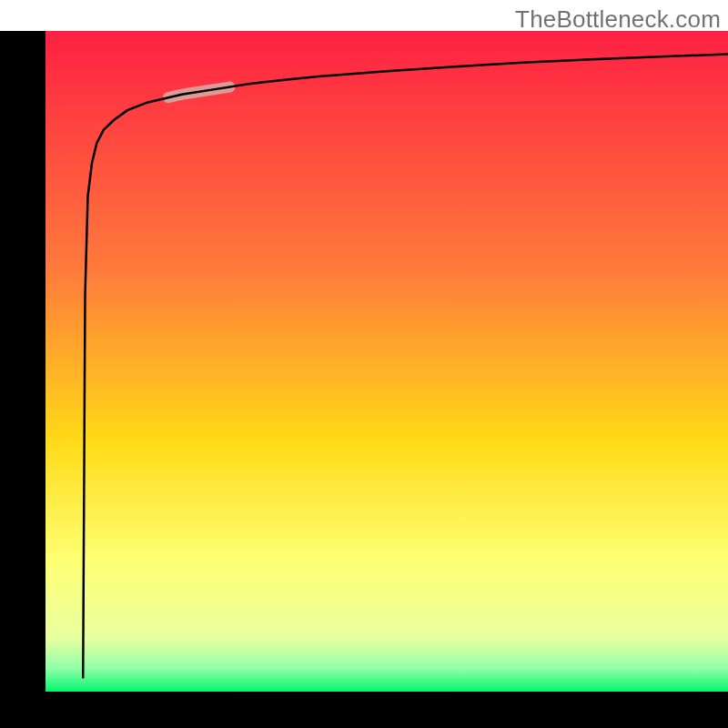 This screenshot has height=728, width=728. Describe the element at coordinates (364, 710) in the screenshot. I see `axis-bottom` at that location.